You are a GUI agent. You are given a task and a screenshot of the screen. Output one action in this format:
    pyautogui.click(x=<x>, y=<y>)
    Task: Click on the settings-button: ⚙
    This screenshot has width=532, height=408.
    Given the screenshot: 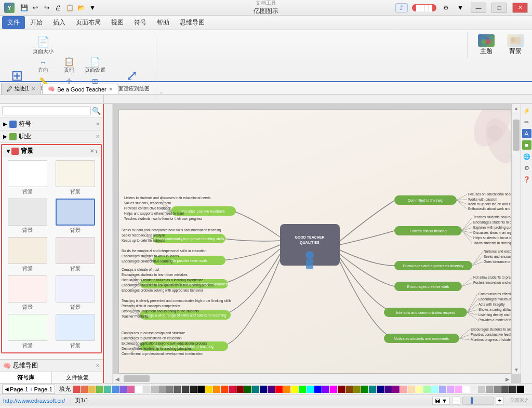 What is the action you would take?
    pyautogui.click(x=446, y=8)
    